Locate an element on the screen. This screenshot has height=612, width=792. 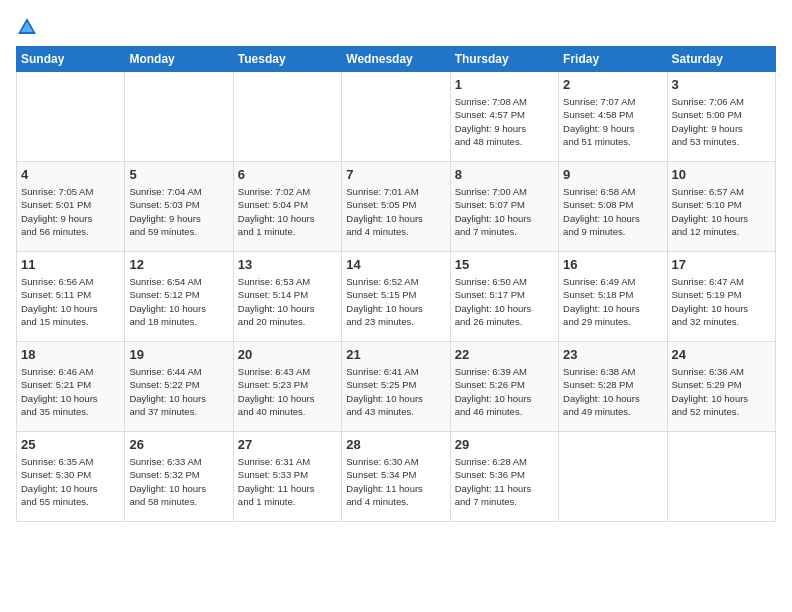
calendar-cell: 26Sunrise: 6:33 AM Sunset: 5:32 PM Dayli… is located at coordinates (179, 477).